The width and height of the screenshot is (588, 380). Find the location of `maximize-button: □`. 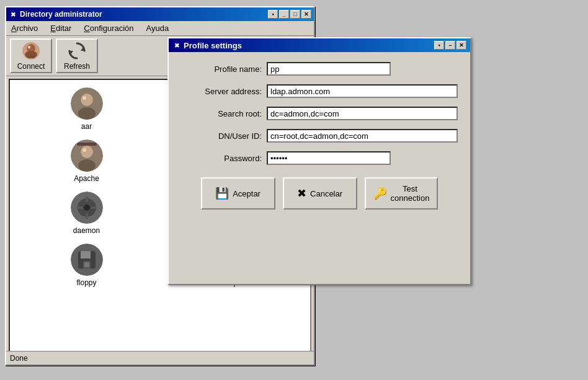

maximize-button: □ is located at coordinates (295, 14).